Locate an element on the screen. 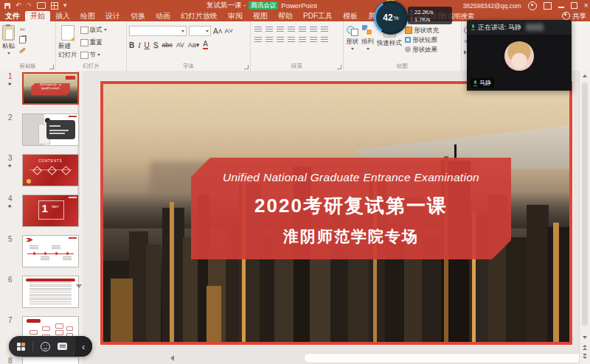  cut-button: ✂ is located at coordinates (22, 29).